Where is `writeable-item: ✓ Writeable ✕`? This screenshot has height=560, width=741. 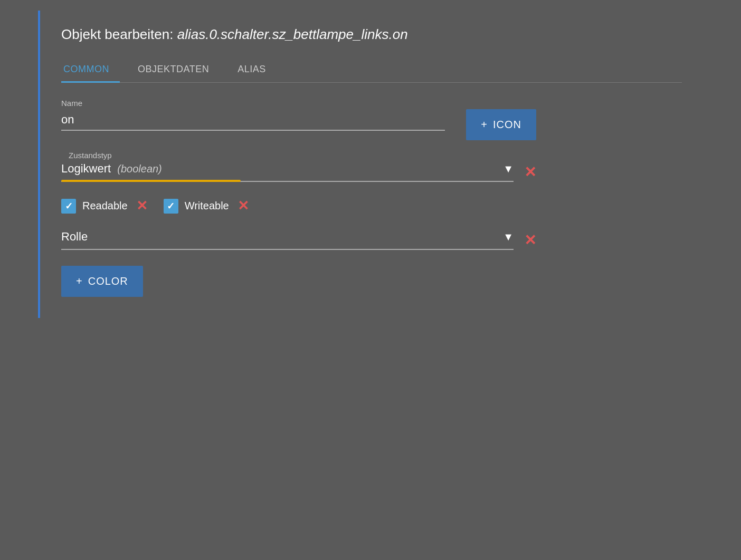
writeable-item: ✓ Writeable ✕ is located at coordinates (206, 206).